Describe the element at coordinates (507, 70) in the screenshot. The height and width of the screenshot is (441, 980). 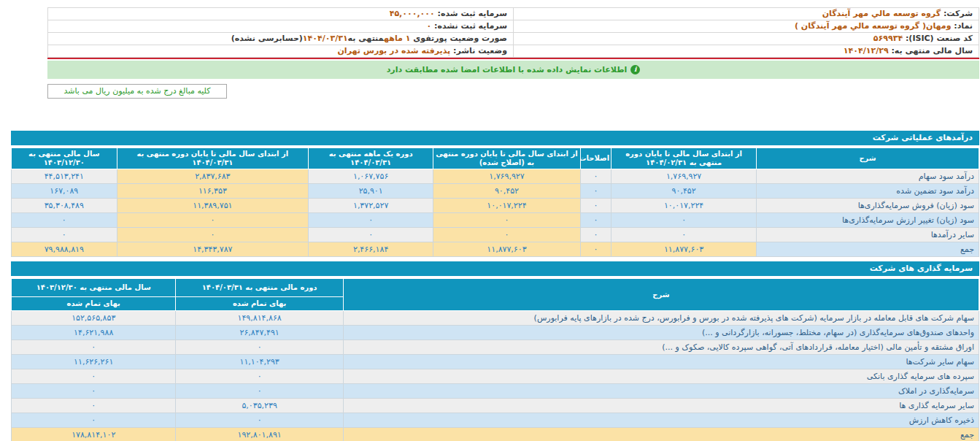
I see `banner-text: اطلاعات نمایش داده شده با اطلاعات امضا ش…` at that location.